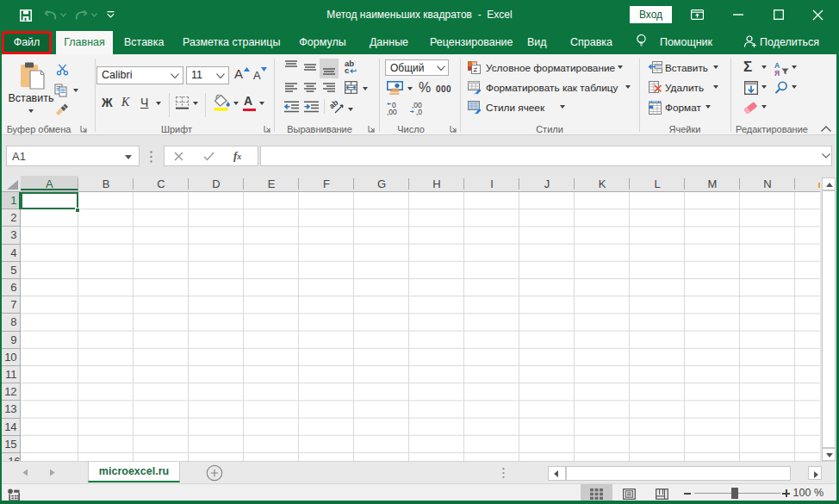 The image size is (839, 504). Describe the element at coordinates (419, 112) in the screenshot. I see `svg-text: ,0` at that location.